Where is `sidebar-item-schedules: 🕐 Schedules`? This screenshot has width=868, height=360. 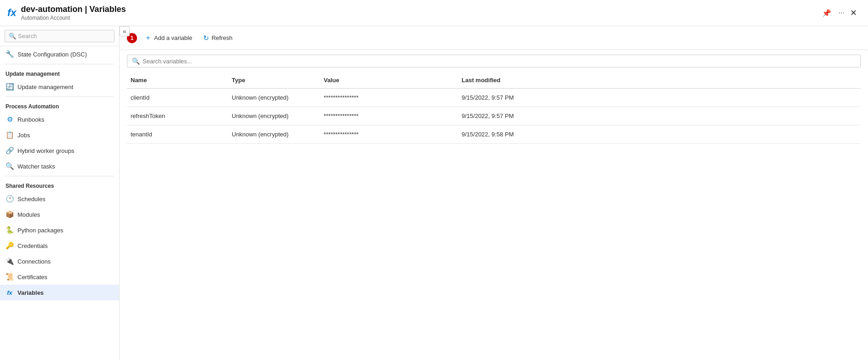
sidebar-item-schedules: 🕐 Schedules is located at coordinates (60, 199).